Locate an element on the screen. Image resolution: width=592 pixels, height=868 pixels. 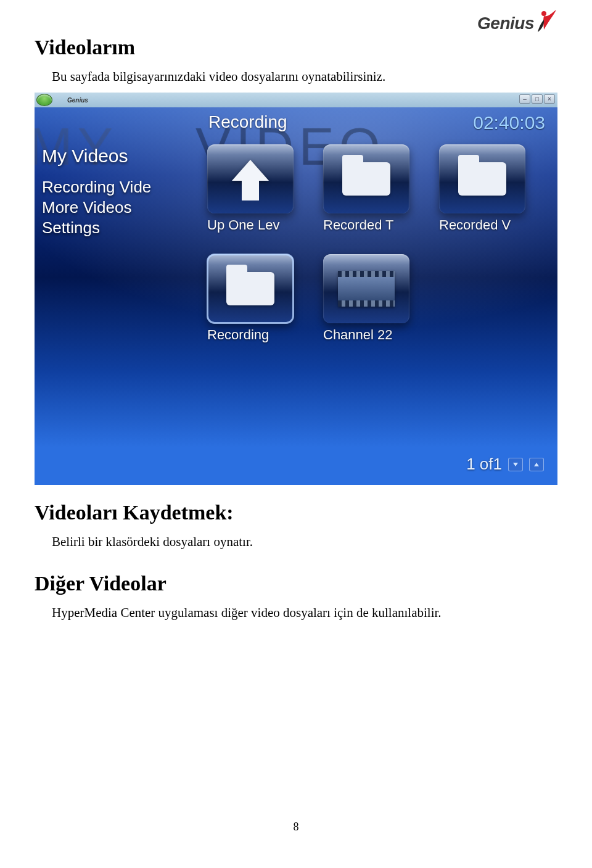
window-buttons: – □ × is located at coordinates (537, 99).